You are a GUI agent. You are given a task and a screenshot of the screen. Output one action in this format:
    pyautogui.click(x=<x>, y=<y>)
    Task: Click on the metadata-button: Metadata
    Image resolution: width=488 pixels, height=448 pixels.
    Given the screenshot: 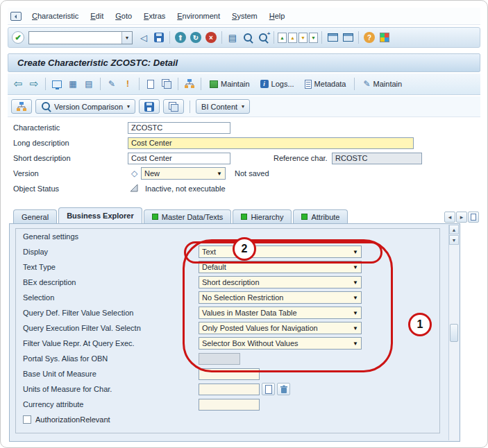 What is the action you would take?
    pyautogui.click(x=326, y=85)
    